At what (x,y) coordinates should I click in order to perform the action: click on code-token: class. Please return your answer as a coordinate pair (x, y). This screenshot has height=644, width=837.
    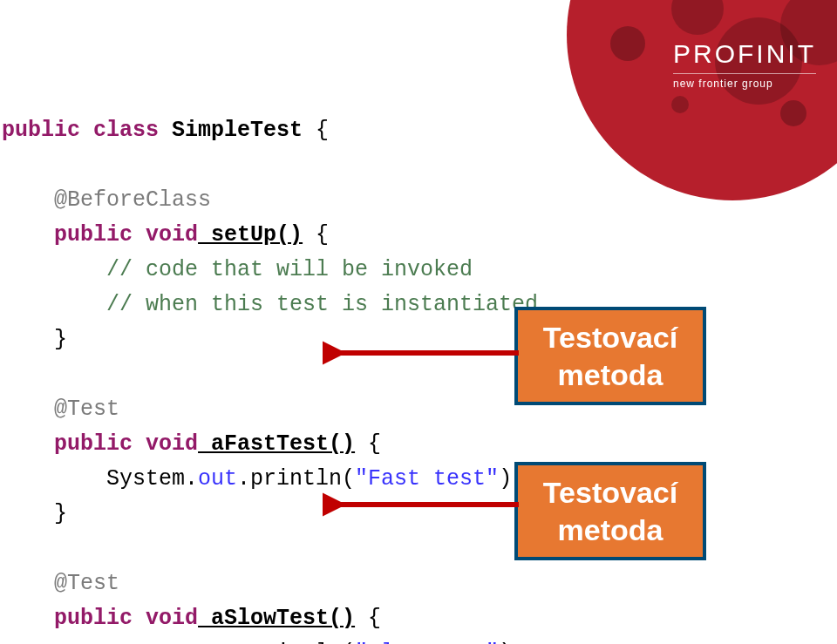
    Looking at the image, I should click on (119, 131).